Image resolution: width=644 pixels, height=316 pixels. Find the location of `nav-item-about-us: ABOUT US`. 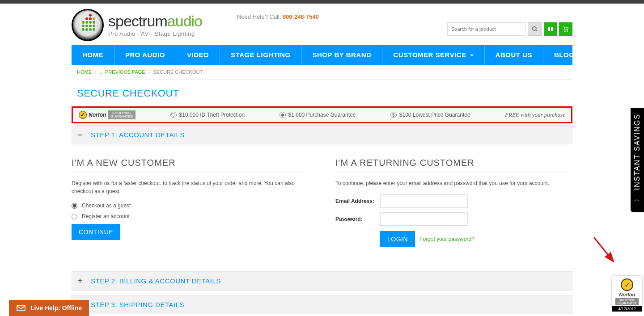

nav-item-about-us: ABOUT US is located at coordinates (514, 55).